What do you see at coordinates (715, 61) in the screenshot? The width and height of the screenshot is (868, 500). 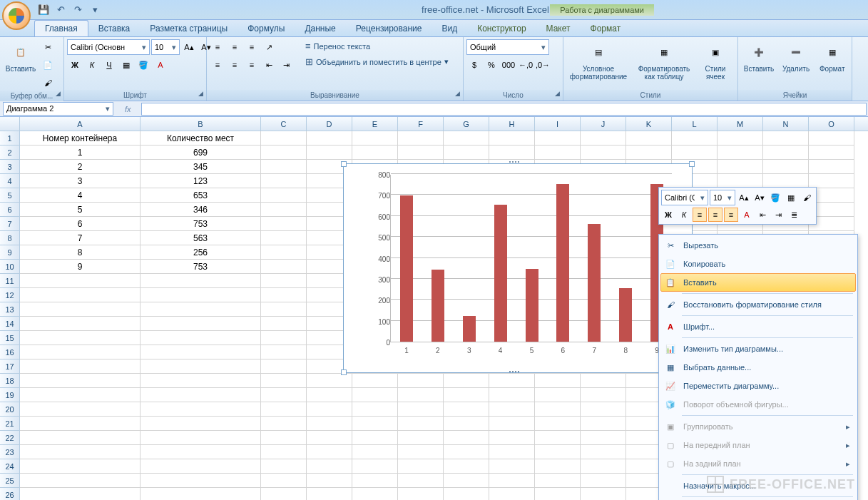 I see `cell-styles-button: ▣ Стили ячеек` at bounding box center [715, 61].